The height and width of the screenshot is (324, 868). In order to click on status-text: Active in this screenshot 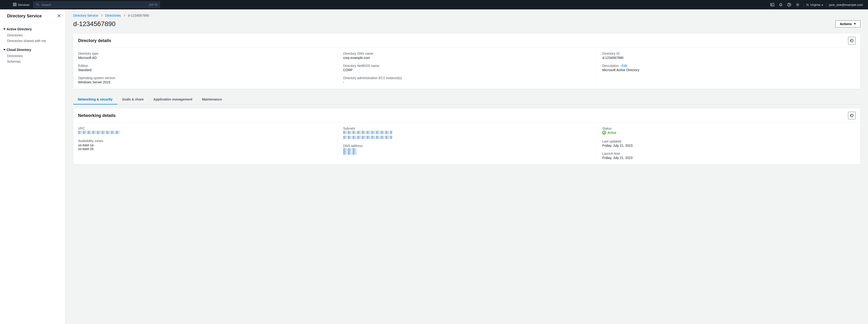, I will do `click(612, 133)`.